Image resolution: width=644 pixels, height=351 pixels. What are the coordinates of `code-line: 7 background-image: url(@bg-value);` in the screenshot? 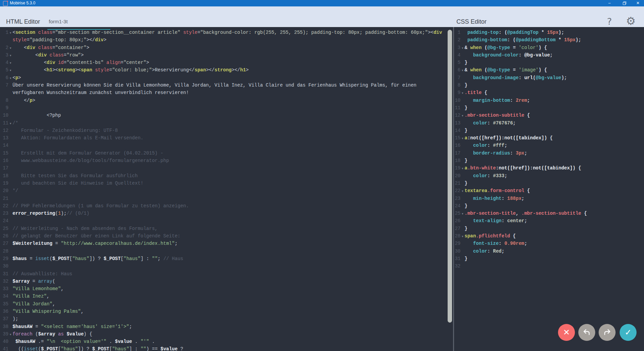 It's located at (549, 78).